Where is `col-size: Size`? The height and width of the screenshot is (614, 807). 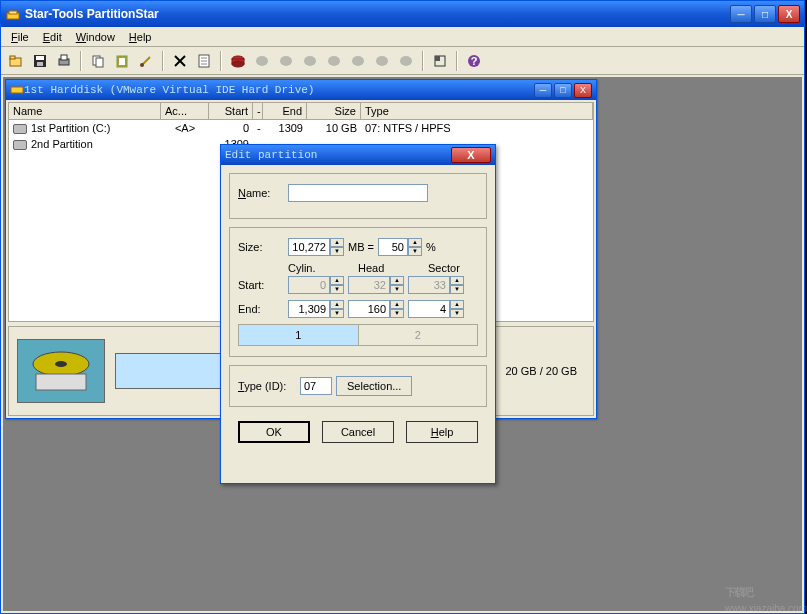 col-size: Size is located at coordinates (334, 111).